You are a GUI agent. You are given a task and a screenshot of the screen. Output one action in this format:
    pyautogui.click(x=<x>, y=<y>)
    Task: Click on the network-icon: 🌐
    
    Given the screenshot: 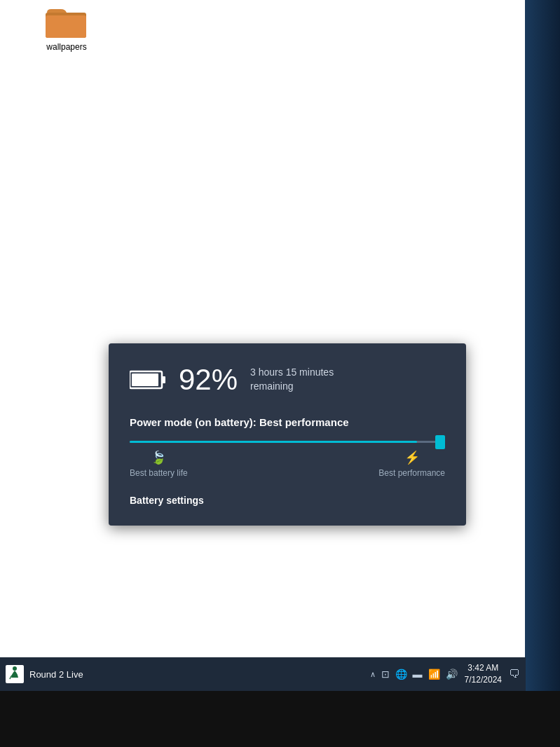 What is the action you would take?
    pyautogui.click(x=401, y=674)
    